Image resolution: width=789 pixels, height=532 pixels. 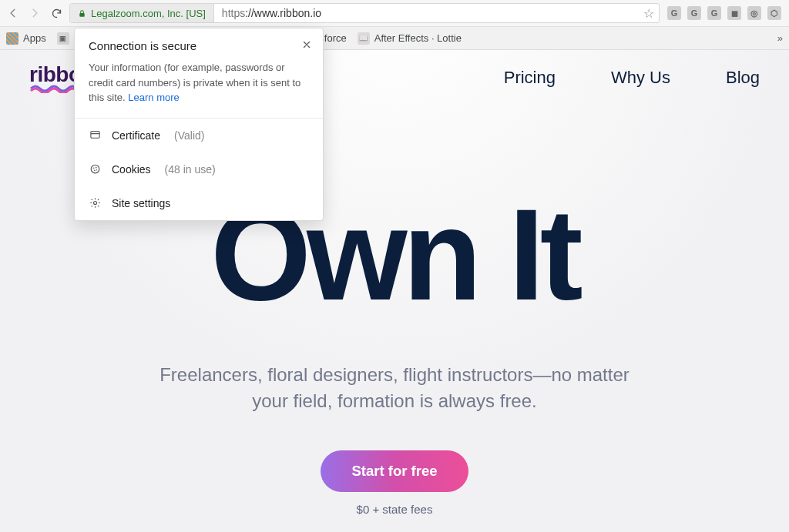 I want to click on lock-icon, so click(x=82, y=14).